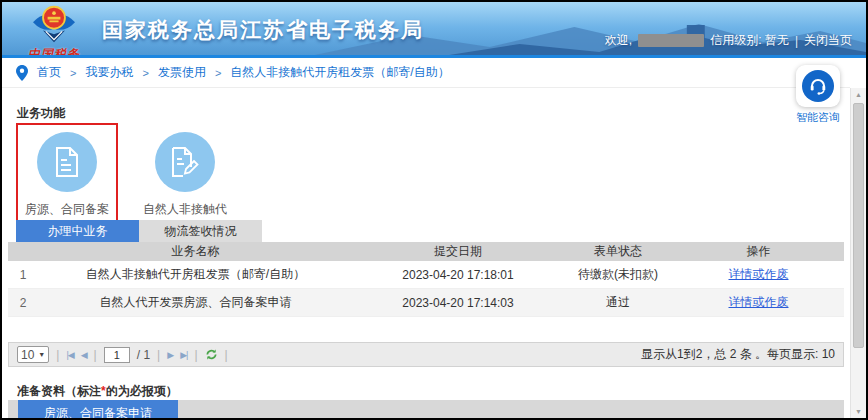 This screenshot has height=420, width=868. I want to click on pagination-bar: 10 ▼ | |◀ ◀ | / 1 | ▶ ▶| | | 显示从1到2，总 2 …, so click(426, 354).